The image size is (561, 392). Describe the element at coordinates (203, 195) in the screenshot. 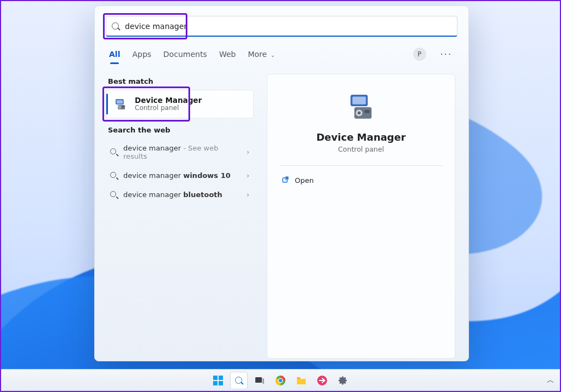

I see `web-result-bold: bluetooth` at that location.